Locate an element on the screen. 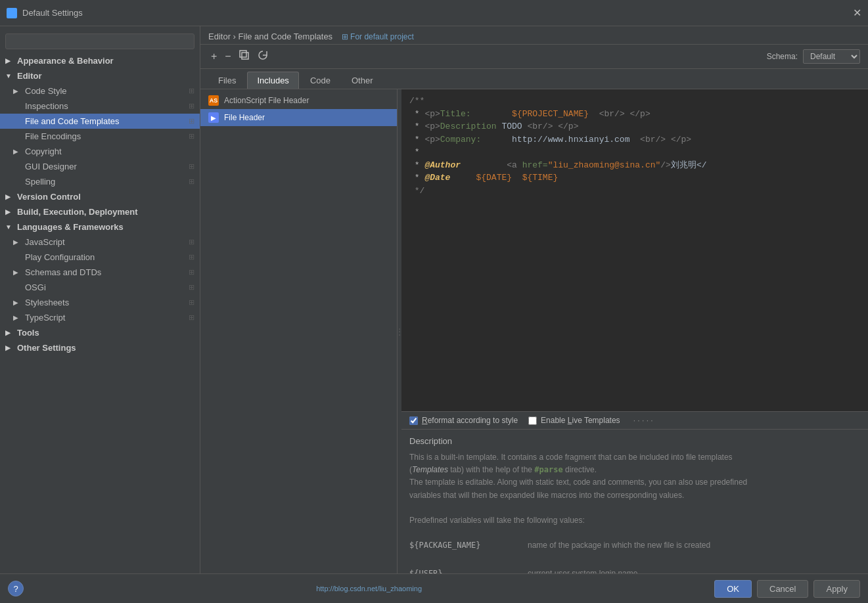 The width and height of the screenshot is (868, 603). sidebar-item-label: Spelling is located at coordinates (40, 181).